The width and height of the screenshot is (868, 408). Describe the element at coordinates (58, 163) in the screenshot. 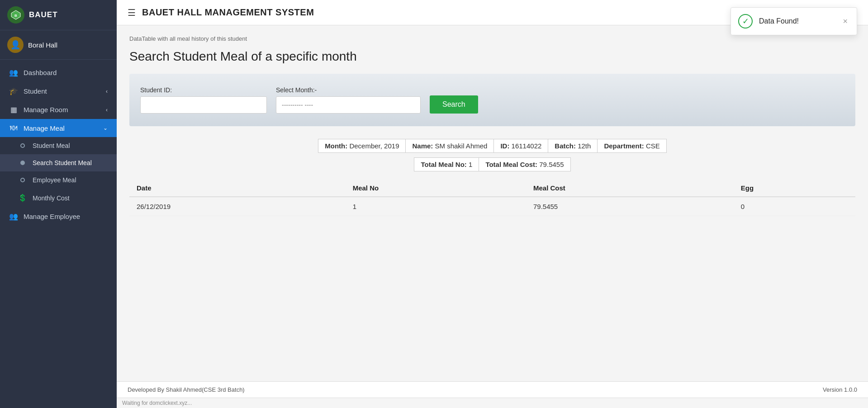

I see `sidebar-item-search-student-meal: Search Student Meal` at that location.